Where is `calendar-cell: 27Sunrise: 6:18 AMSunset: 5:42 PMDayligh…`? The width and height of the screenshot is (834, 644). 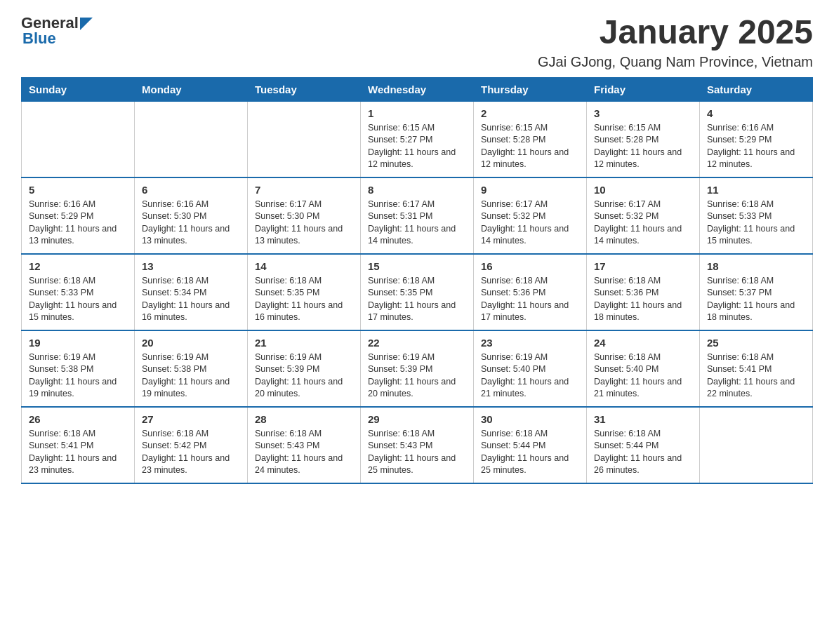
calendar-cell: 27Sunrise: 6:18 AMSunset: 5:42 PMDayligh… is located at coordinates (191, 445).